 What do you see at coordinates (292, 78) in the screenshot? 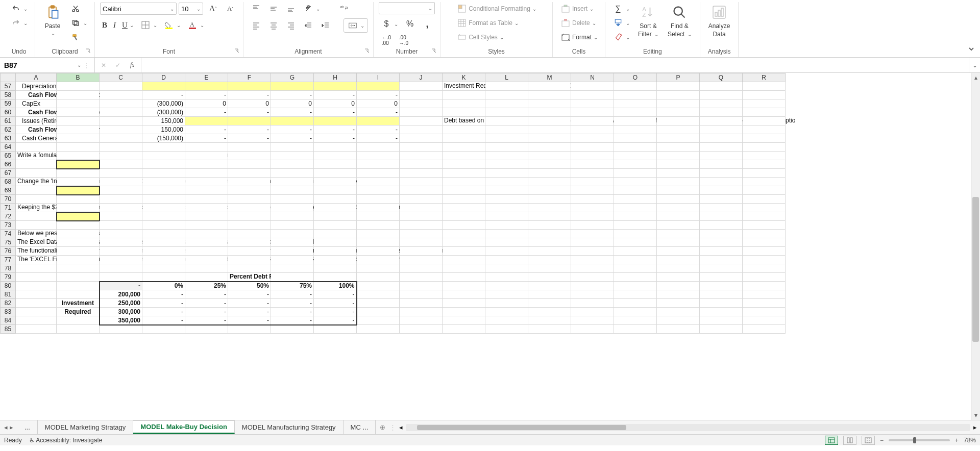
I see `col-header-G: G` at bounding box center [292, 78].